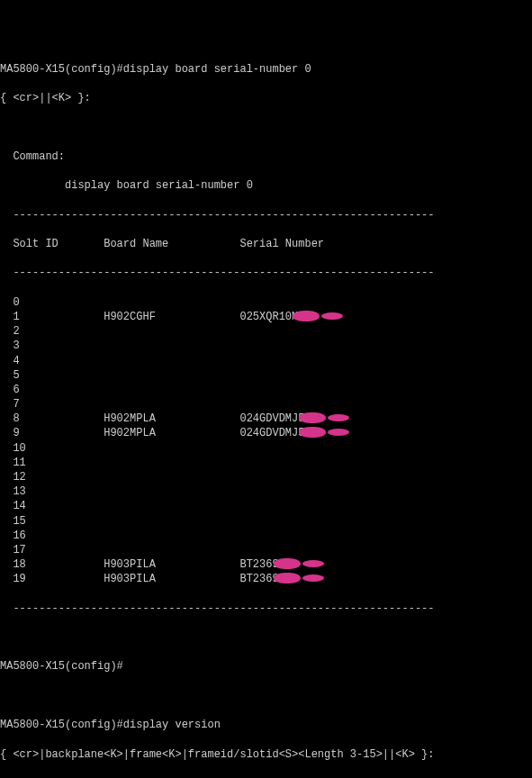 This screenshot has width=532, height=778. Describe the element at coordinates (266, 404) in the screenshot. I see `table-row: 7` at that location.